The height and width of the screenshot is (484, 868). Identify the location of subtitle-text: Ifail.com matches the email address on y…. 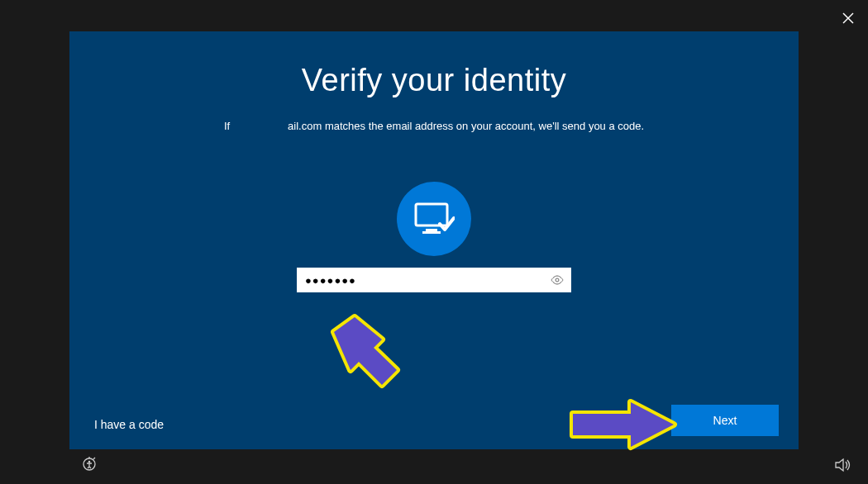
(434, 126).